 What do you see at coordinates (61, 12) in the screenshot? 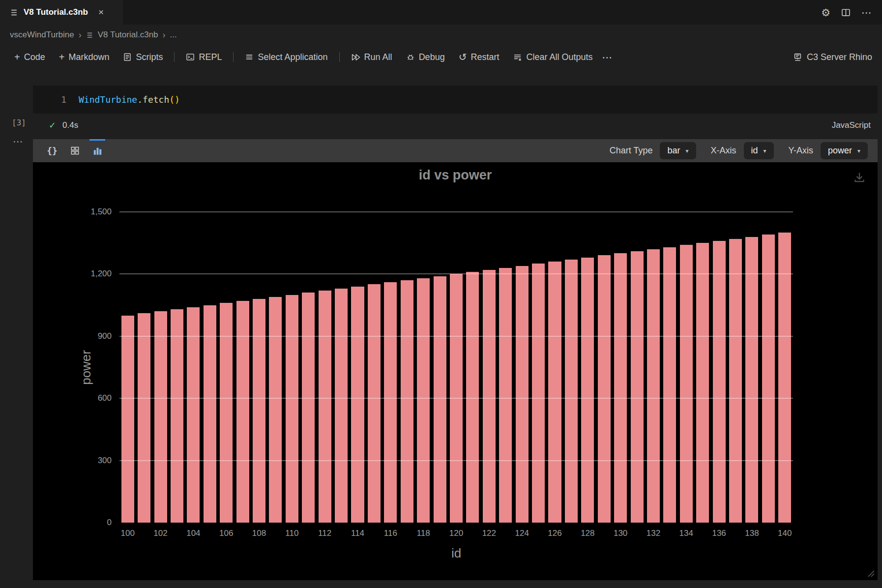
I see `tab-v8-tutorial: V8 Tutorial.c3nb ×` at bounding box center [61, 12].